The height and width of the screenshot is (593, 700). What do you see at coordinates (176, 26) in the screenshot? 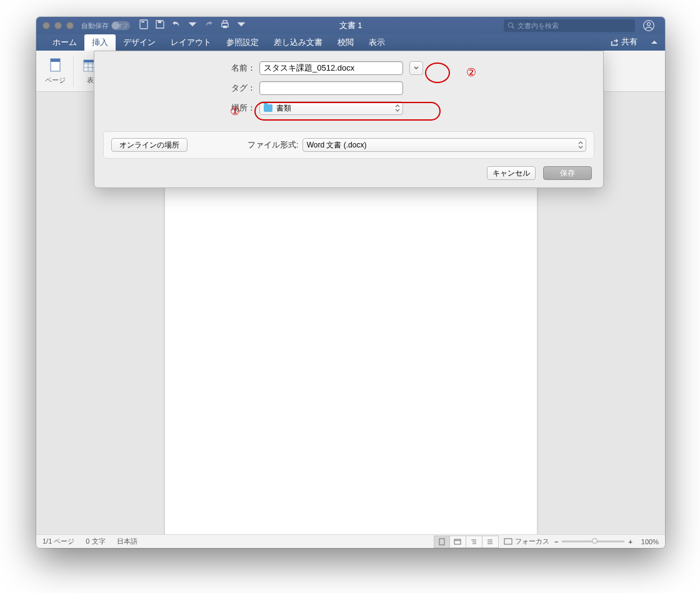
I see `undo-icon` at bounding box center [176, 26].